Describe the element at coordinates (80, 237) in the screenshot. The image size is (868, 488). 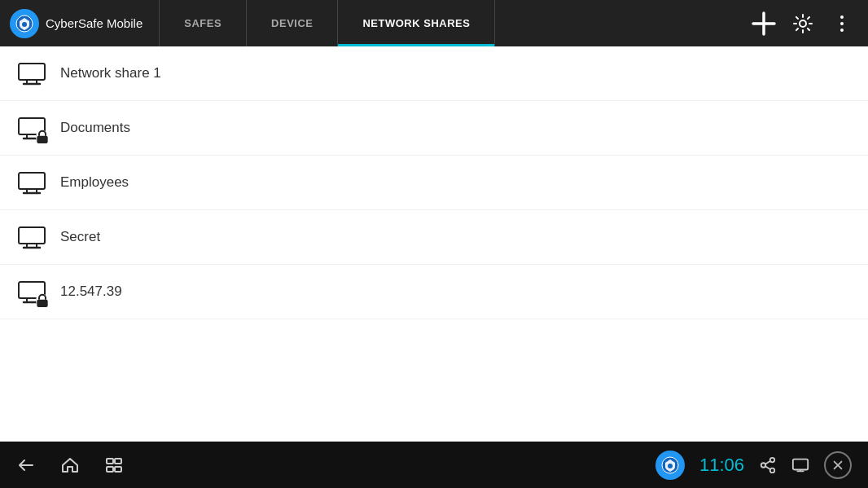
I see `item-label: Secret` at that location.